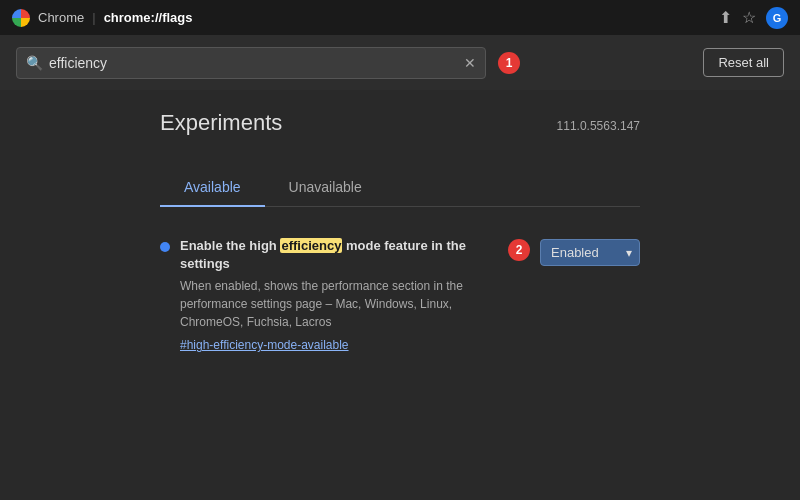  Describe the element at coordinates (400, 62) in the screenshot. I see `toolbar: 🔍 ✕ 1 Reset all` at that location.